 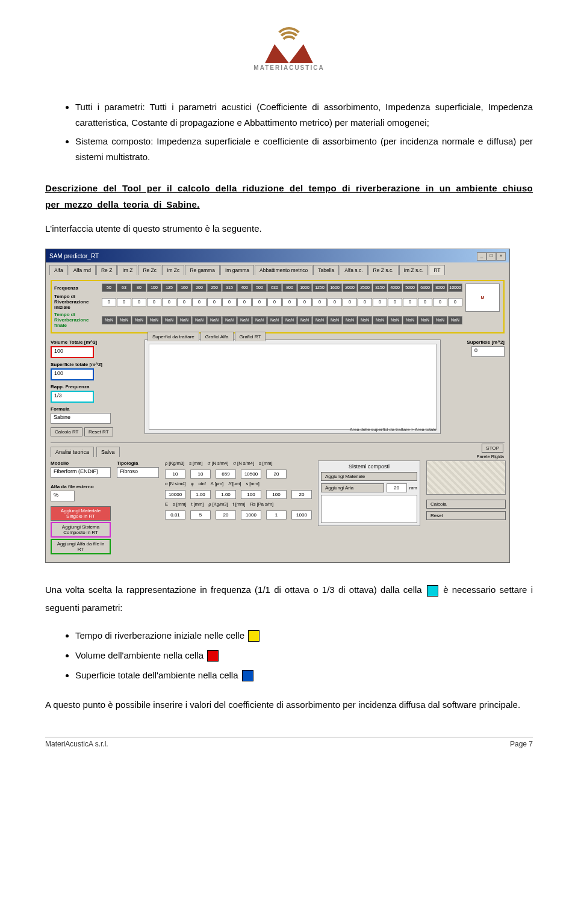 I want to click on add-composite-system-button: Aggiungi Sistema Composto in RT, so click(x=81, y=530).